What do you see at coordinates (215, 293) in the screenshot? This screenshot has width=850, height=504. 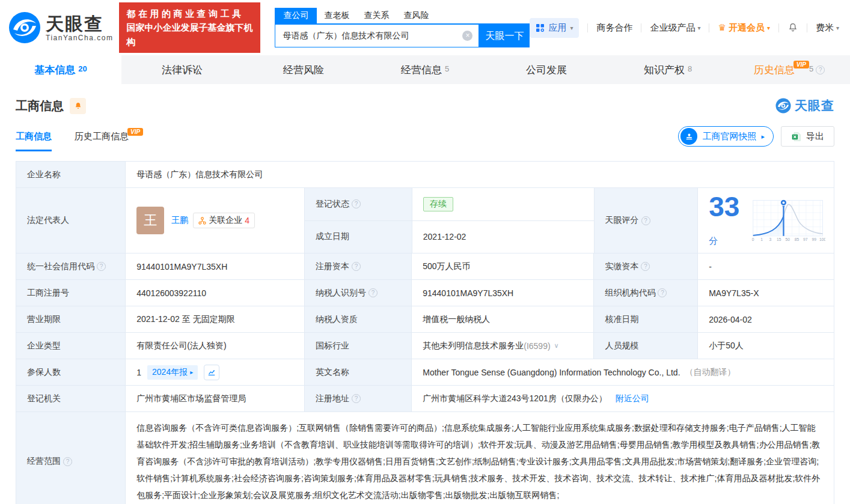 I see `reg-number-value: 440126003922110` at bounding box center [215, 293].